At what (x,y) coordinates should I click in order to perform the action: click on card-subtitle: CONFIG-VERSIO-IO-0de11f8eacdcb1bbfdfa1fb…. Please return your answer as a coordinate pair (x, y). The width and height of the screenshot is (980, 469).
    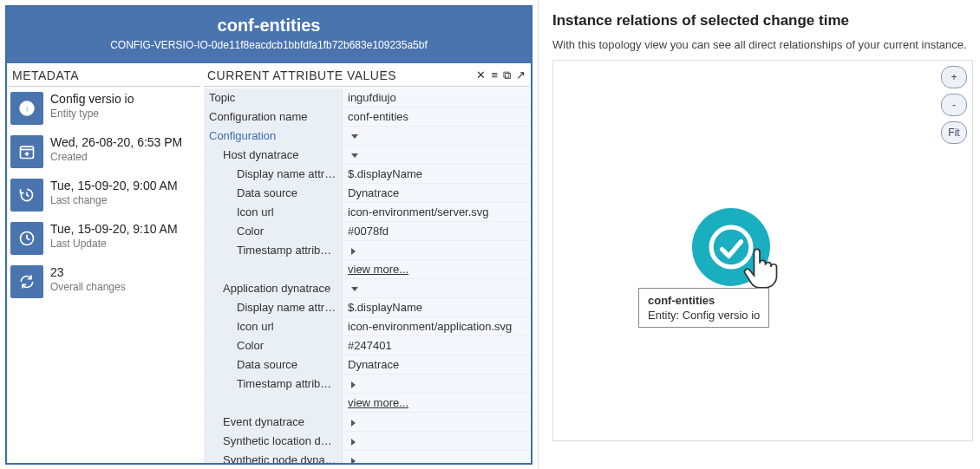
    Looking at the image, I should click on (269, 45).